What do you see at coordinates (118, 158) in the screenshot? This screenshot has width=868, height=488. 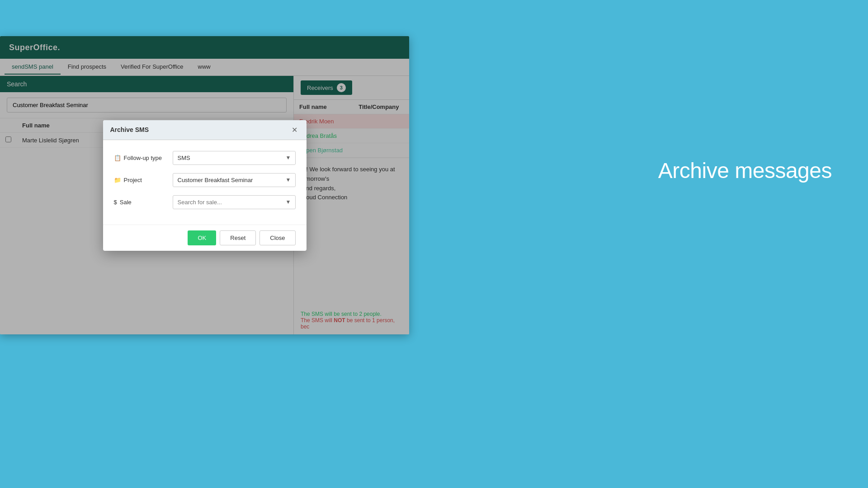 I see `followup-icon: 📋` at bounding box center [118, 158].